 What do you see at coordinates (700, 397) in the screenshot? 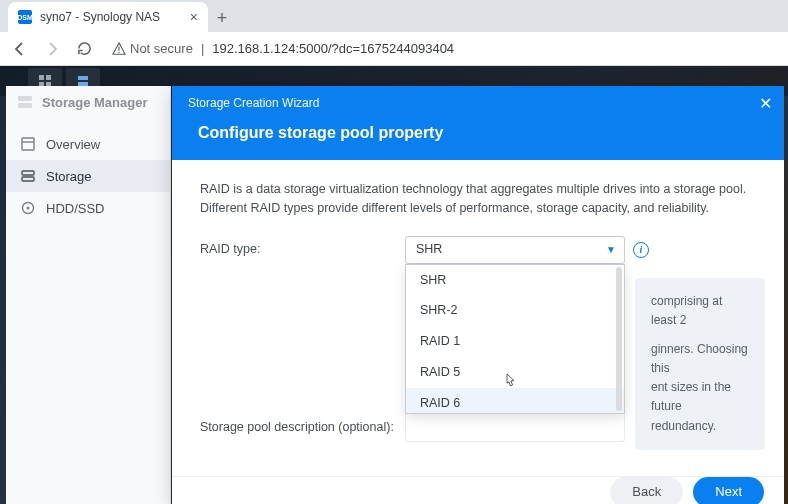
I see `hint-line: ent sizes in the future` at bounding box center [700, 397].